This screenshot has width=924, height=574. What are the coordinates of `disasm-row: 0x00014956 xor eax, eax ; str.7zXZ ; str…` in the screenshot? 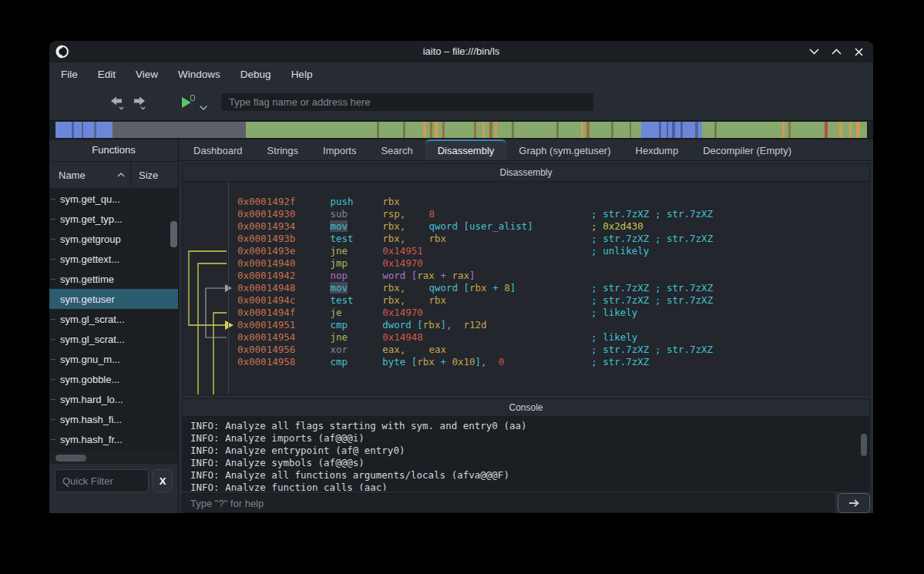 It's located at (475, 350).